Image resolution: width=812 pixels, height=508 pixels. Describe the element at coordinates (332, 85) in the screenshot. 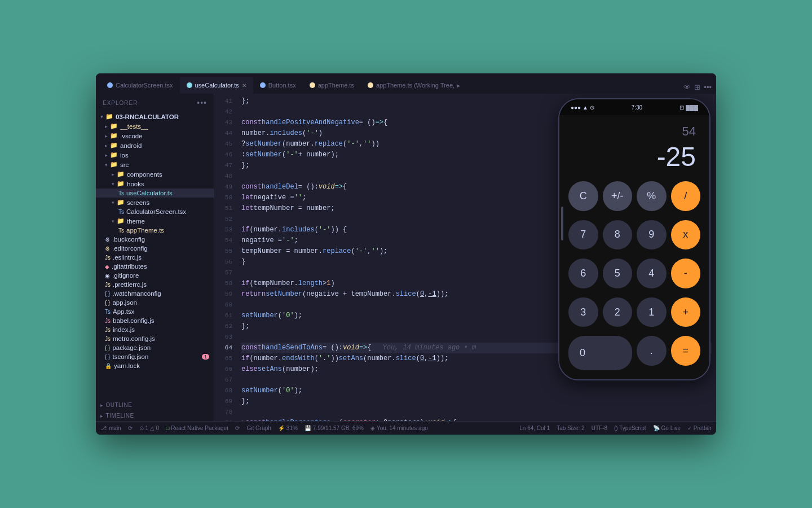

I see `tab-app-theme: appTheme.ts` at that location.